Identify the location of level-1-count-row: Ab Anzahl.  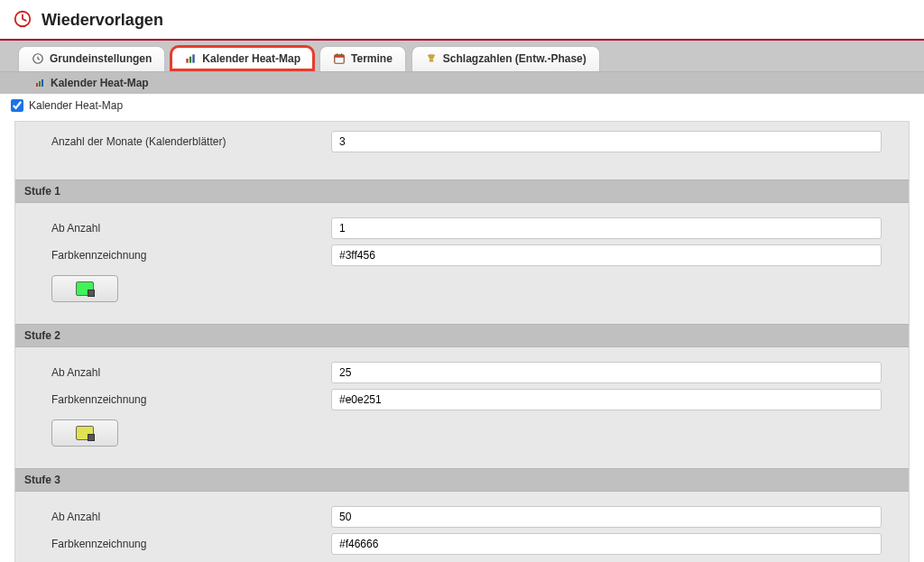
(467, 228).